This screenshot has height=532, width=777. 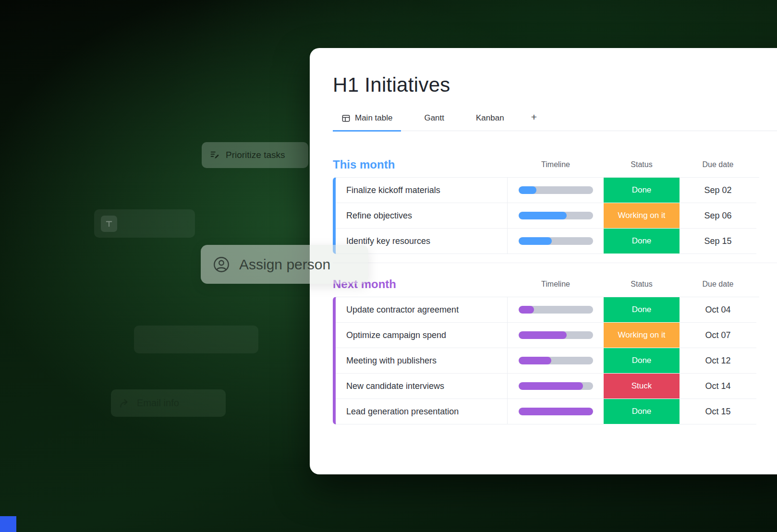 I want to click on due-date: Oct 04, so click(x=718, y=310).